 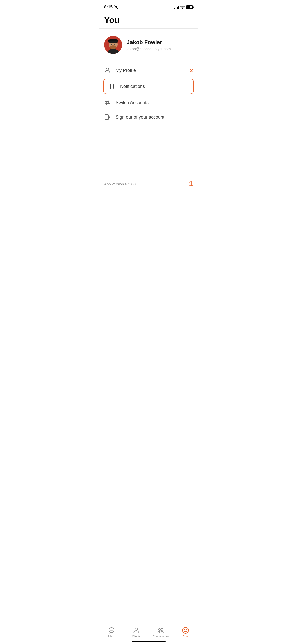 I want to click on menu-item-switch-accounts: Switch Accounts, so click(x=149, y=103).